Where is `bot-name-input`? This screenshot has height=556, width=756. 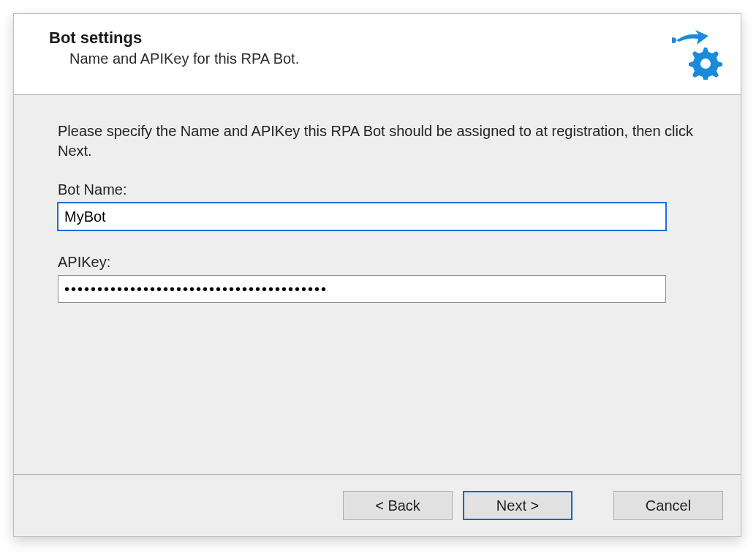
bot-name-input is located at coordinates (362, 217).